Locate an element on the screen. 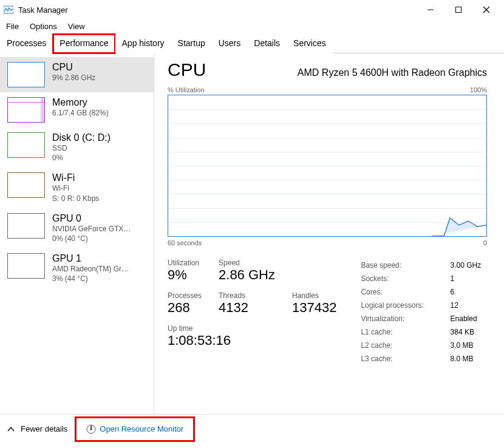 The height and width of the screenshot is (448, 504). disk-thumb-icon is located at coordinates (26, 145).